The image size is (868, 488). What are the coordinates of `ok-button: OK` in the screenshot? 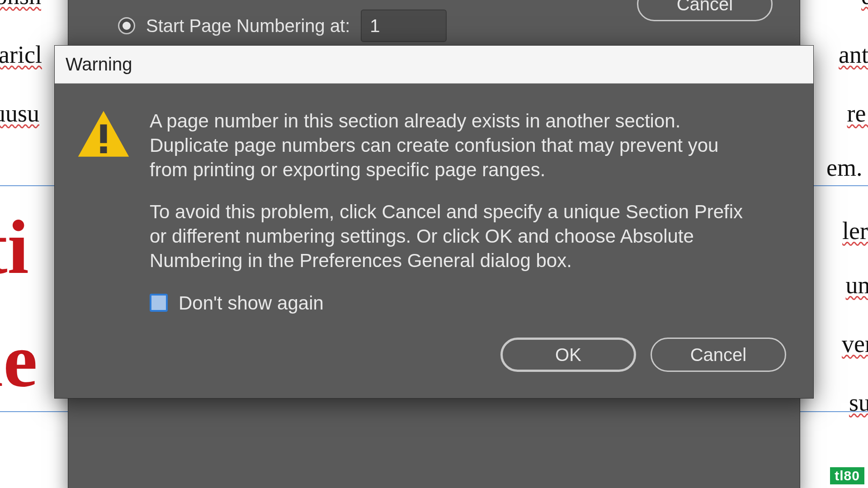 It's located at (568, 355).